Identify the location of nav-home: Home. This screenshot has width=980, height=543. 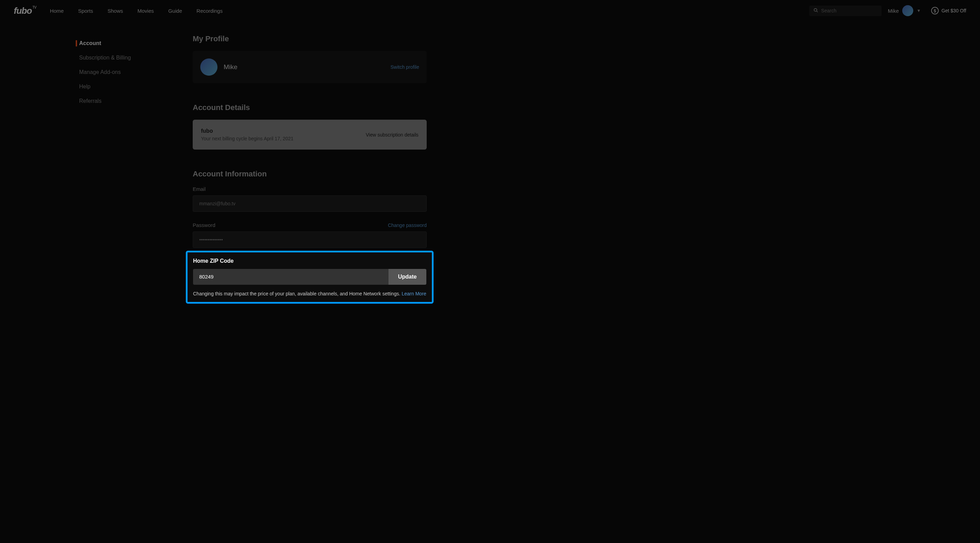
(57, 11).